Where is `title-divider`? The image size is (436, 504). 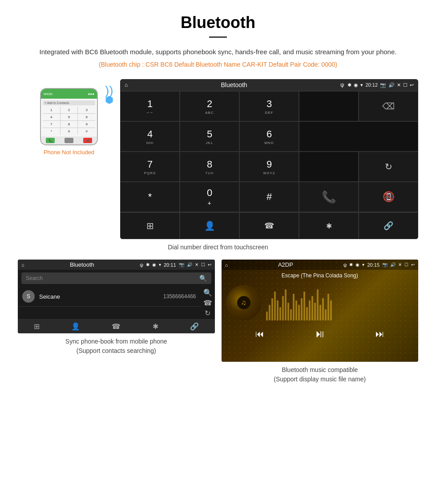
title-divider is located at coordinates (218, 37).